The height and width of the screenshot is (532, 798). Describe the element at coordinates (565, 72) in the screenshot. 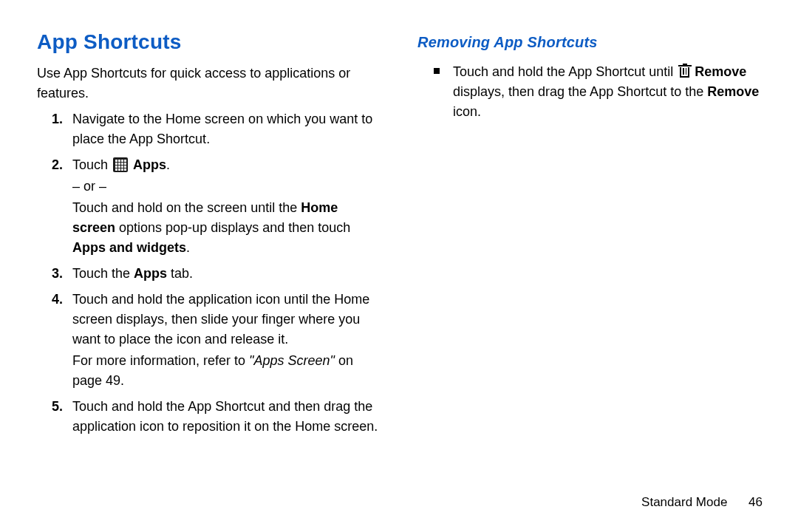

I see `bullet-remove-a: Touch and hold the App Shortcut until` at that location.